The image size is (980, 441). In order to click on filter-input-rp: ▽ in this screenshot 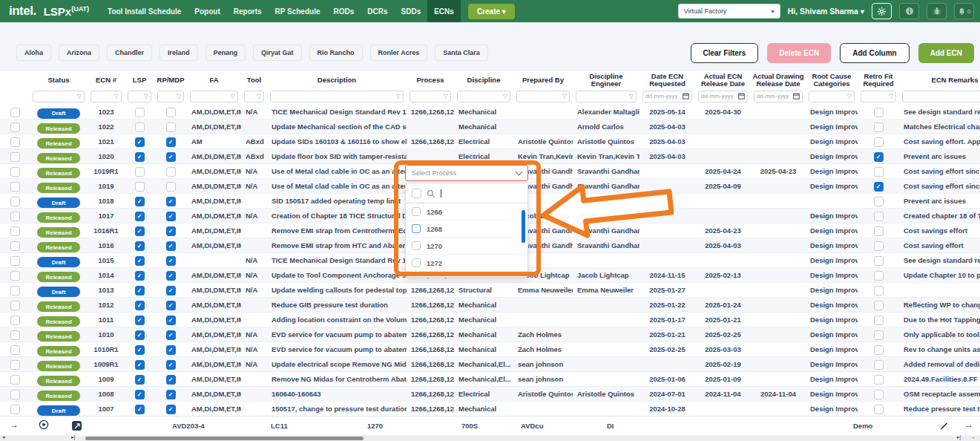, I will do `click(171, 97)`.